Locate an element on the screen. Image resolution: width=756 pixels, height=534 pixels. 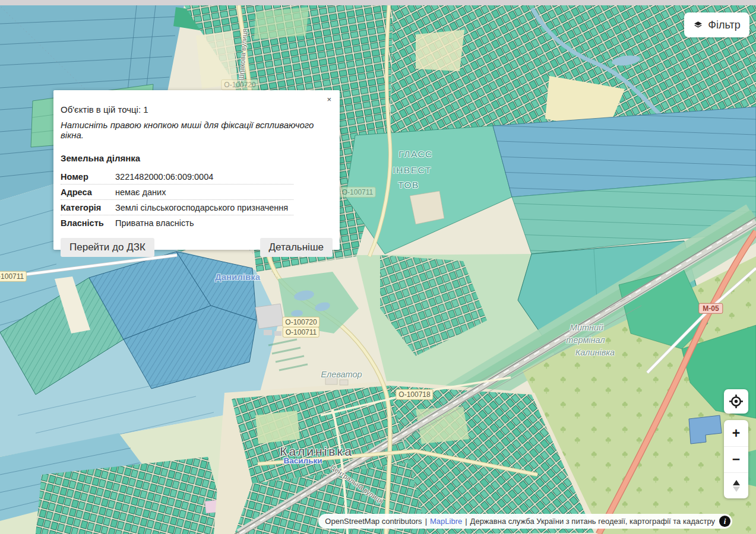
field-row-ownership: Власність Приватна власність is located at coordinates (177, 223).